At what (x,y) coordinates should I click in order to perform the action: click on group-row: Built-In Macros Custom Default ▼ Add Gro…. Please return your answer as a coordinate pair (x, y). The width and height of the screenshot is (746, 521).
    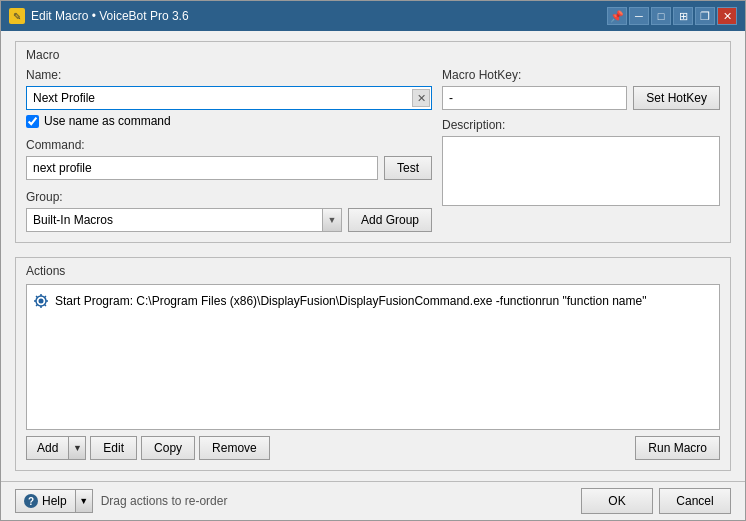
    Looking at the image, I should click on (229, 220).